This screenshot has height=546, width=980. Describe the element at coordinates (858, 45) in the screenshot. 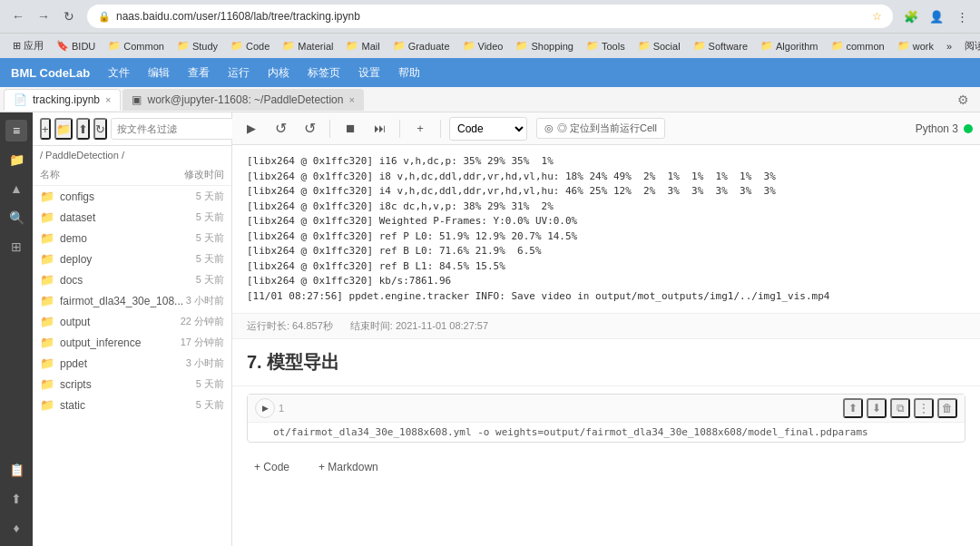

I see `bookmark-common2: 📁 common` at that location.